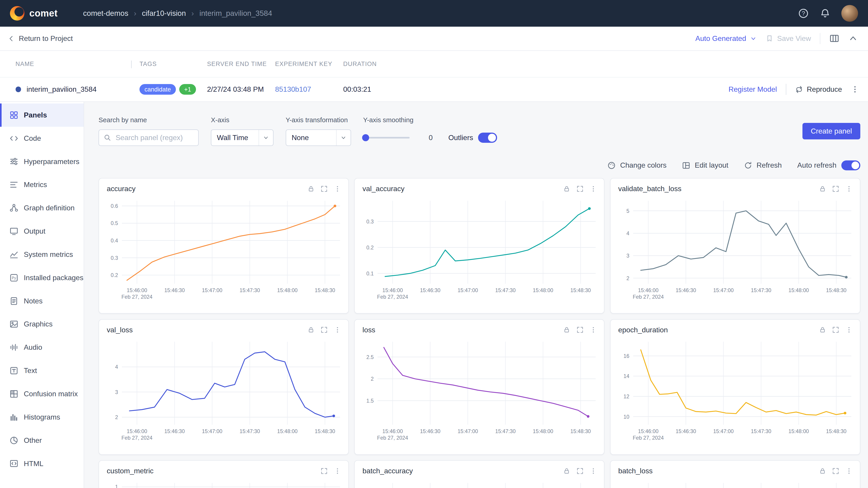 The width and height of the screenshot is (868, 488). What do you see at coordinates (386, 138) in the screenshot?
I see `smoothing-slider` at bounding box center [386, 138].